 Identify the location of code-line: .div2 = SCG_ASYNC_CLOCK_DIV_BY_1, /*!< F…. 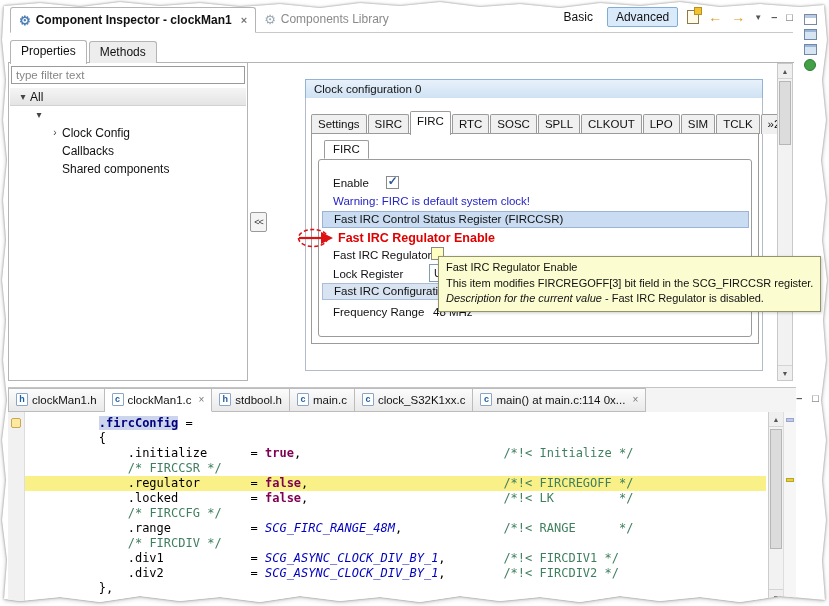
(396, 574).